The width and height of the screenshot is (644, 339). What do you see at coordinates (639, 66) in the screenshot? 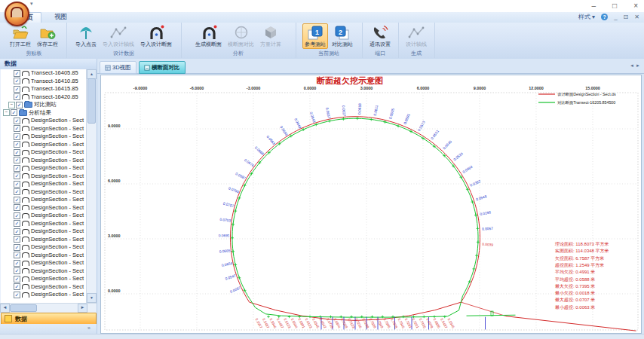
I see `tab-scroll-right-icon: ►` at bounding box center [639, 66].